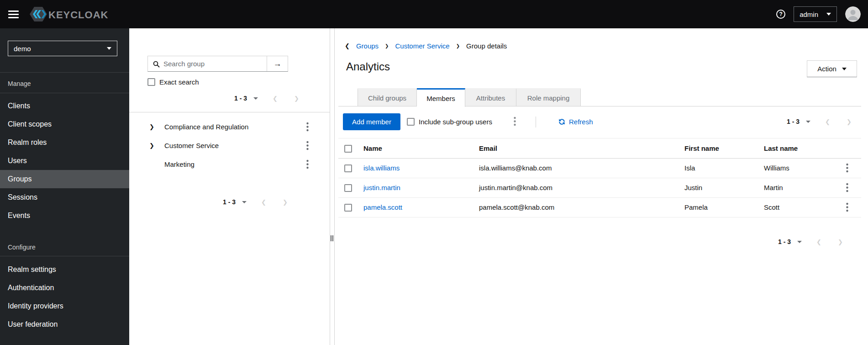 The width and height of the screenshot is (868, 345). Describe the element at coordinates (65, 306) in the screenshot. I see `sidebar-item-identity-providers: Identity providers` at that location.